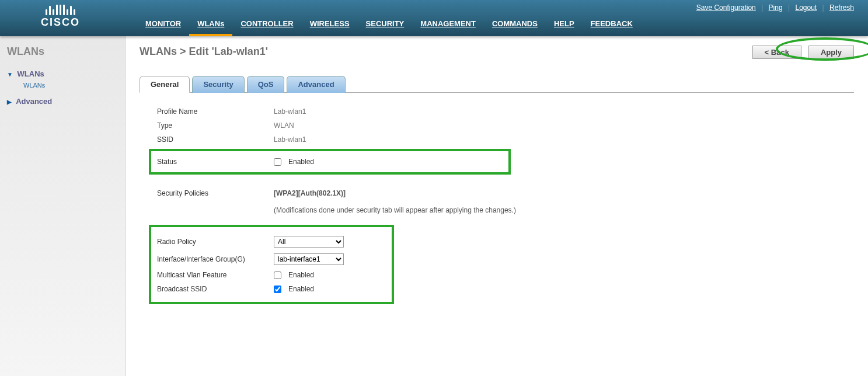 The width and height of the screenshot is (868, 376). Describe the element at coordinates (301, 289) in the screenshot. I see `broadcast-ssid-text: Enabled` at that location.